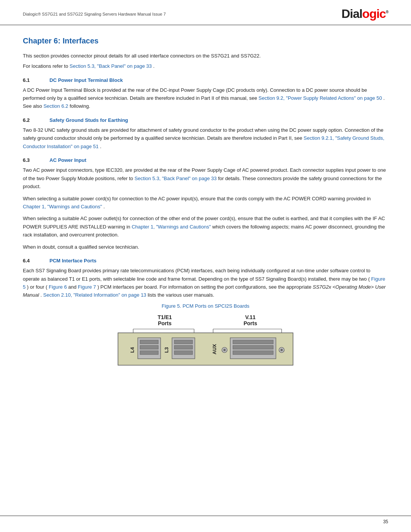  I want to click on section-6-1-para: A DC Power Input Terminal Block is provi…, so click(206, 98).